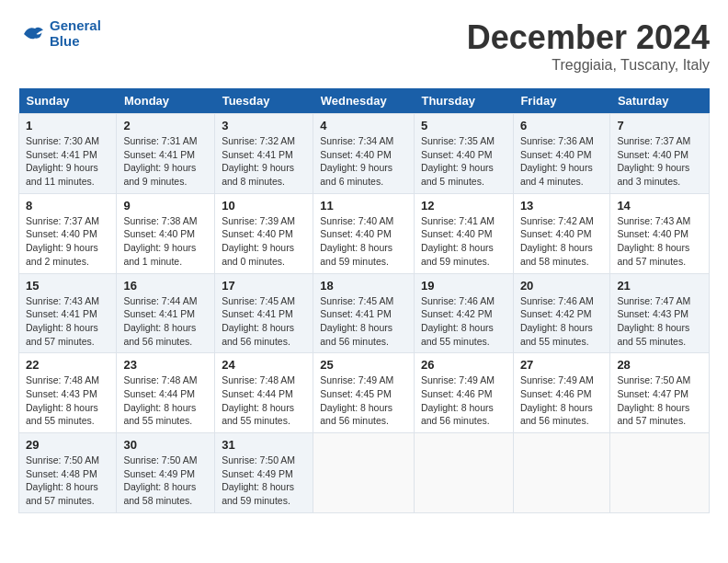 Image resolution: width=728 pixels, height=563 pixels. I want to click on day-number: 18, so click(364, 285).